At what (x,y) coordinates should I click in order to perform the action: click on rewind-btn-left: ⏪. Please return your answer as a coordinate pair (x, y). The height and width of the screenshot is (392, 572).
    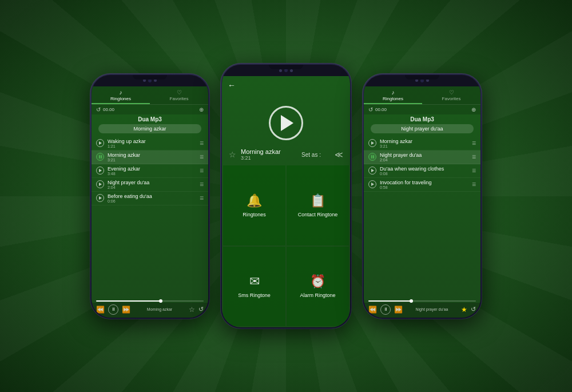
    Looking at the image, I should click on (101, 310).